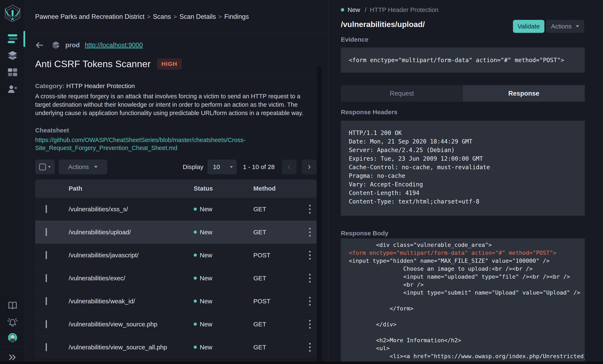 This screenshot has width=603, height=364. I want to click on target-url-link: http://localhost:9000, so click(114, 45).